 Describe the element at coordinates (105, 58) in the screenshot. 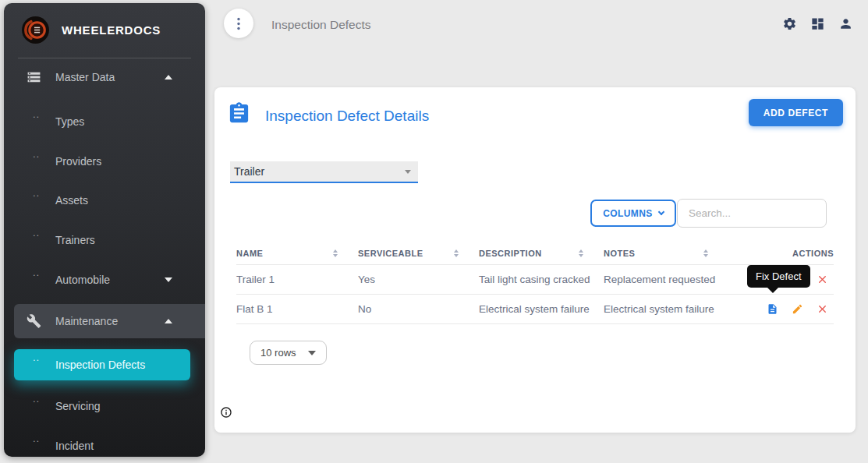

I see `sidebar-divider` at that location.